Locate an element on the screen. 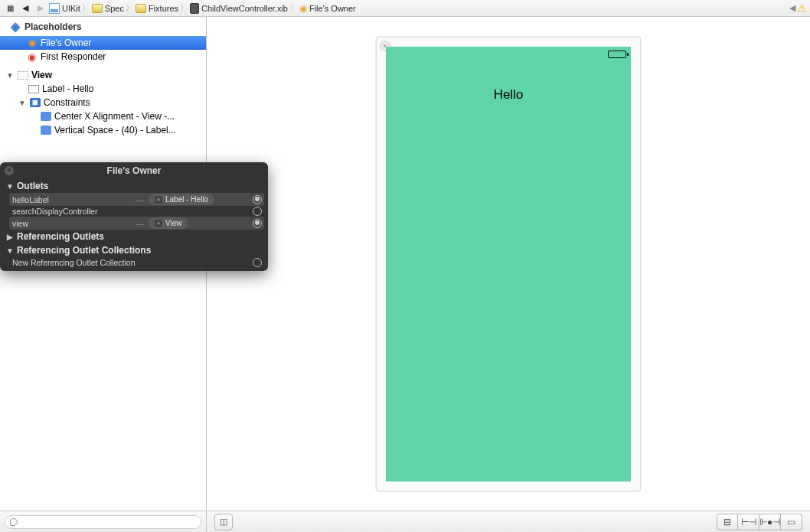 The width and height of the screenshot is (810, 532). view-icon is located at coordinates (23, 75).